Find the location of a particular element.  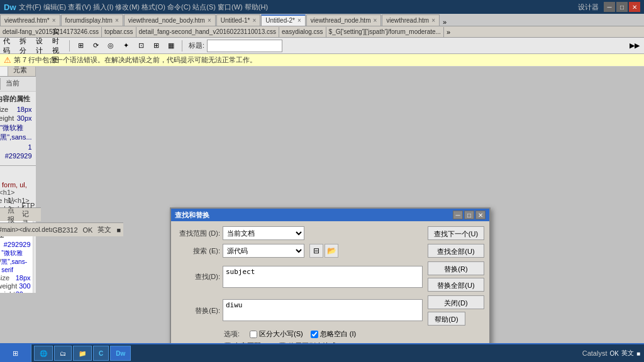

title-field-label: 标题: is located at coordinates (196, 45).